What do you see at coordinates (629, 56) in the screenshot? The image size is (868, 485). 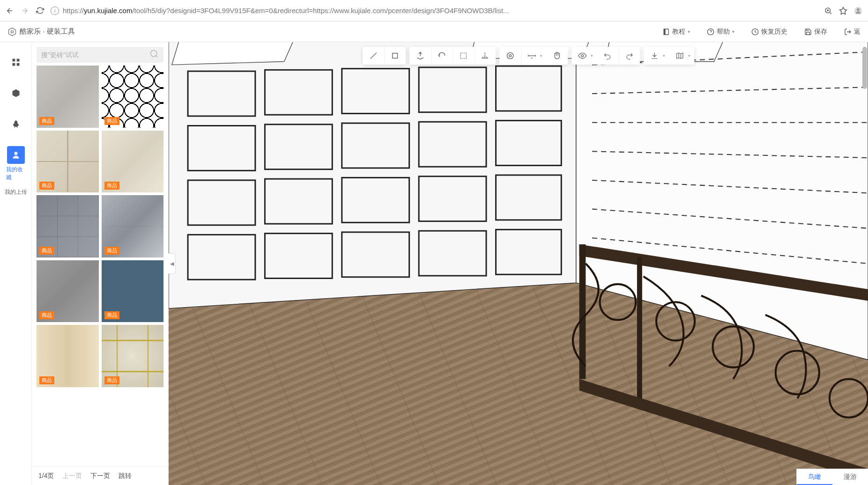 I see `redo-button` at bounding box center [629, 56].